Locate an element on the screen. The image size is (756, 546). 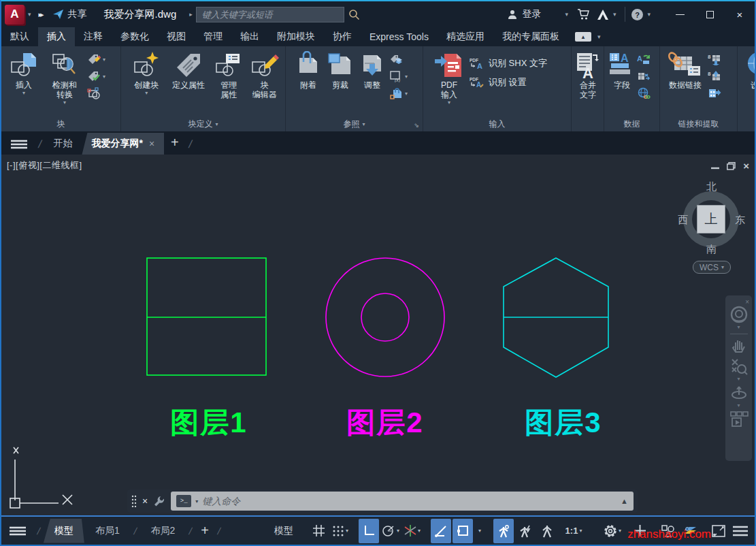
polar-tracking-toggle: ▾ is located at coordinates (391, 531).